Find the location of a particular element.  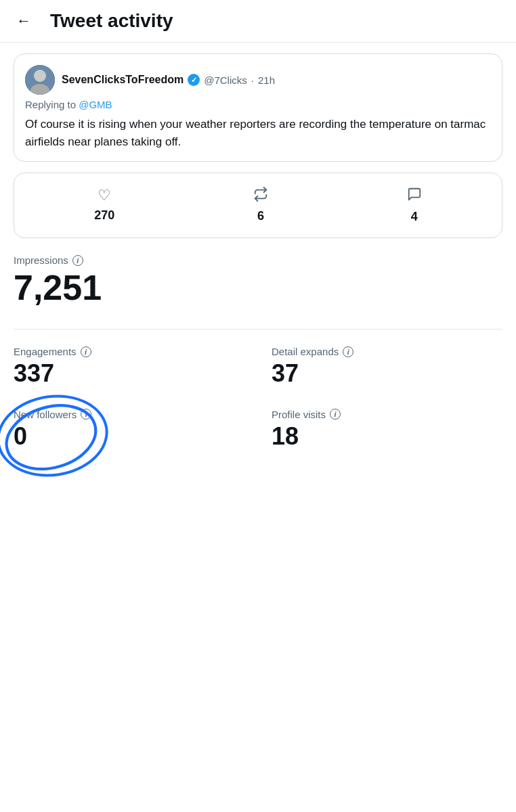

verified-badge-icon: ✓ is located at coordinates (194, 80).